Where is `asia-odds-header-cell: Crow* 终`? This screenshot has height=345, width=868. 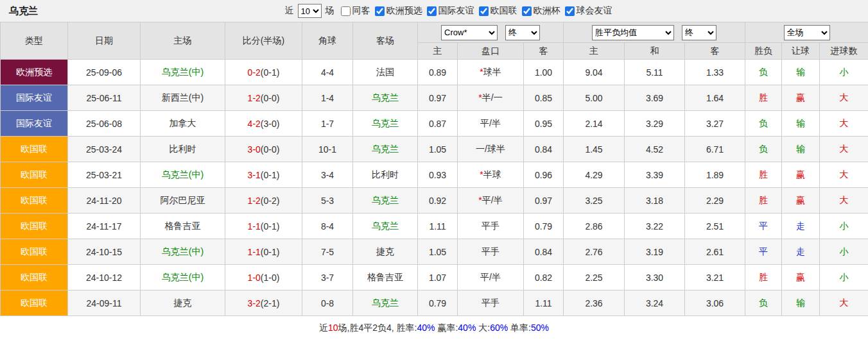
asia-odds-header-cell: Crow* 终 is located at coordinates (490, 33).